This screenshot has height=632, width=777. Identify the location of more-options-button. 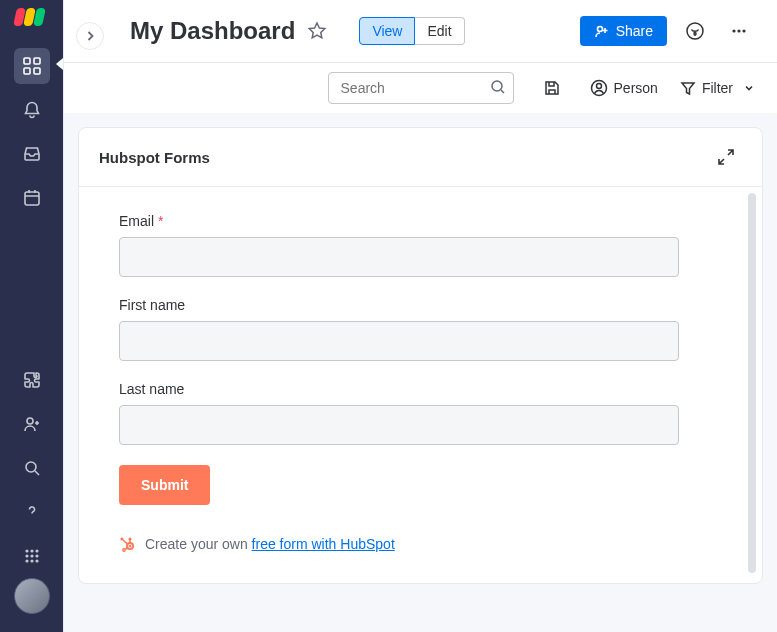
(739, 31).